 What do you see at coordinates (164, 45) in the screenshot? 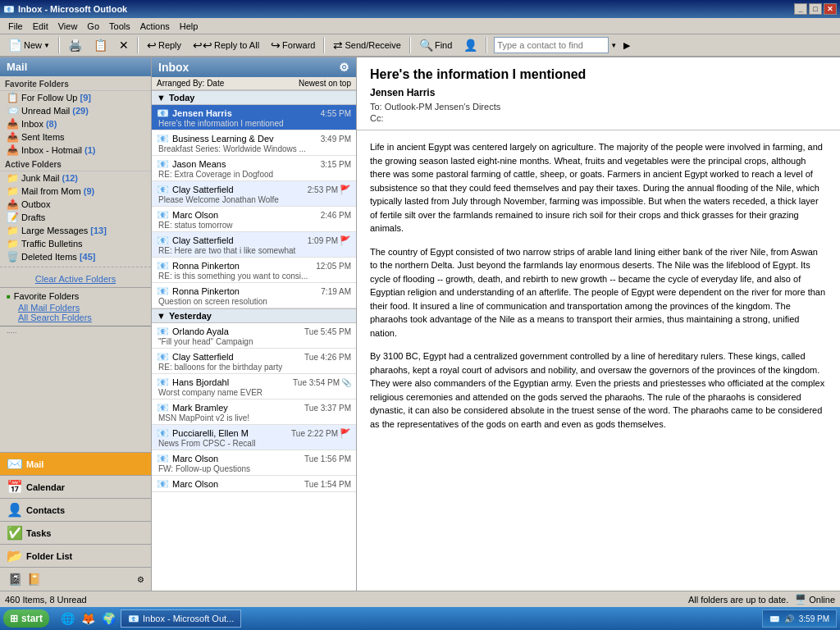
I see `reply-button: ↩ Reply` at bounding box center [164, 45].